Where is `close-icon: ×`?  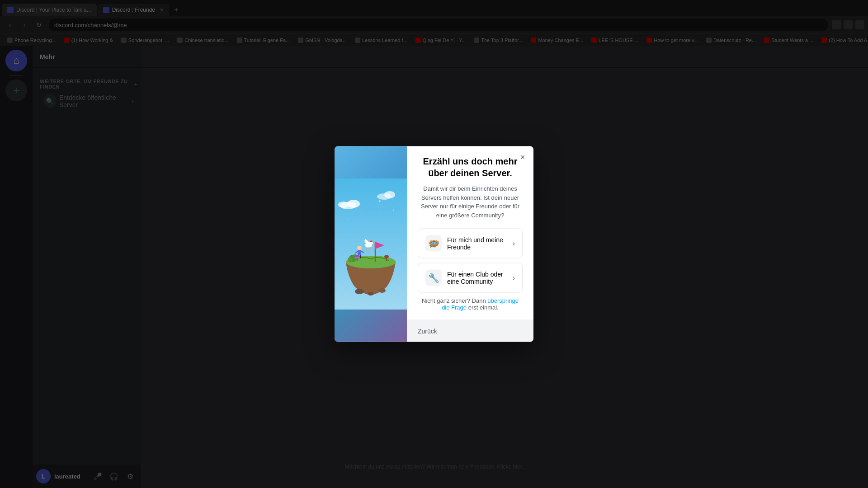
close-icon: × is located at coordinates (523, 157).